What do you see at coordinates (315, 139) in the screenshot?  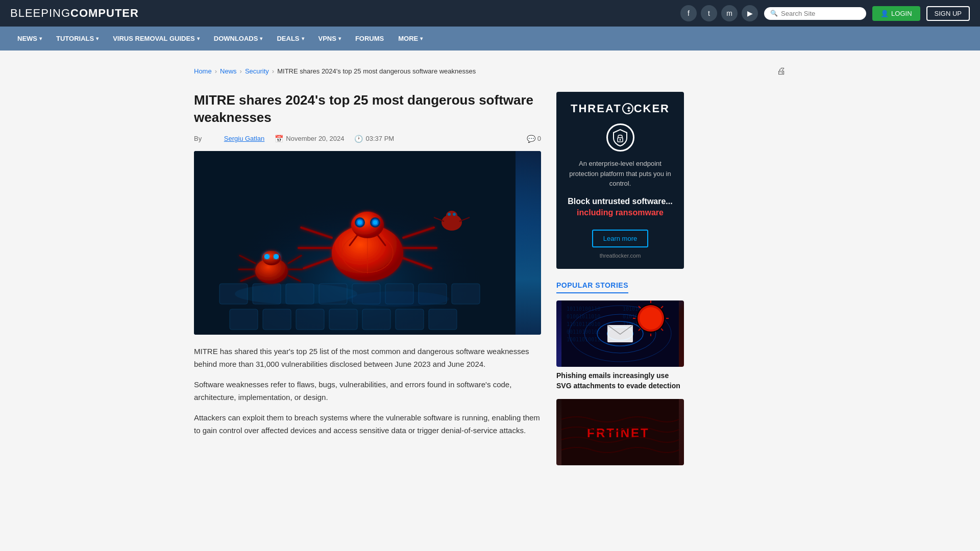 I see `article-date: November 20, 2024` at bounding box center [315, 139].